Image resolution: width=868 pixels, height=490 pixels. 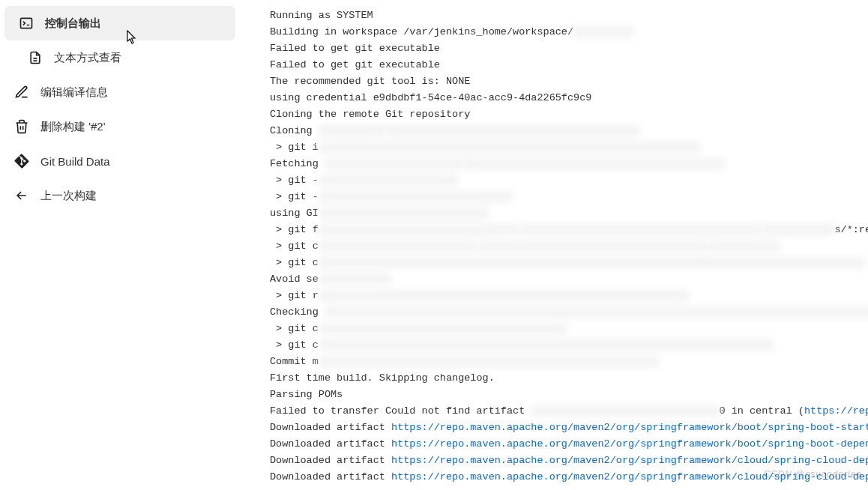 What do you see at coordinates (73, 127) in the screenshot?
I see `sidebar-label: 删除构建 '#2'` at bounding box center [73, 127].